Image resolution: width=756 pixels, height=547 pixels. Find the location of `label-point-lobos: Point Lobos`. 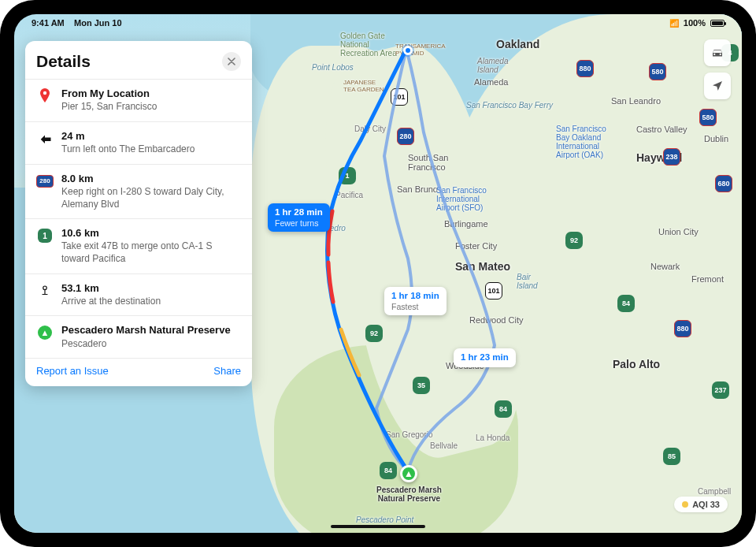

label-point-lobos: Point Lobos is located at coordinates (332, 68).